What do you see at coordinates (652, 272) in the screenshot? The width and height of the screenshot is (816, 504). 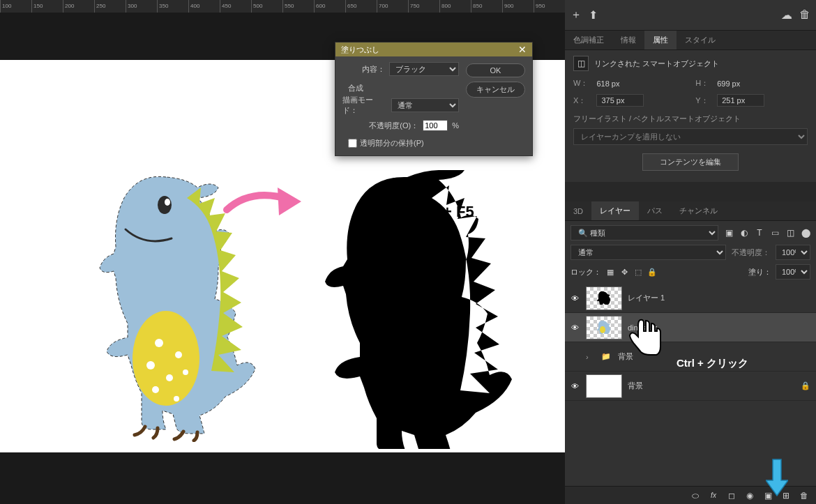 I see `lock-all-icon: 🔒` at bounding box center [652, 272].